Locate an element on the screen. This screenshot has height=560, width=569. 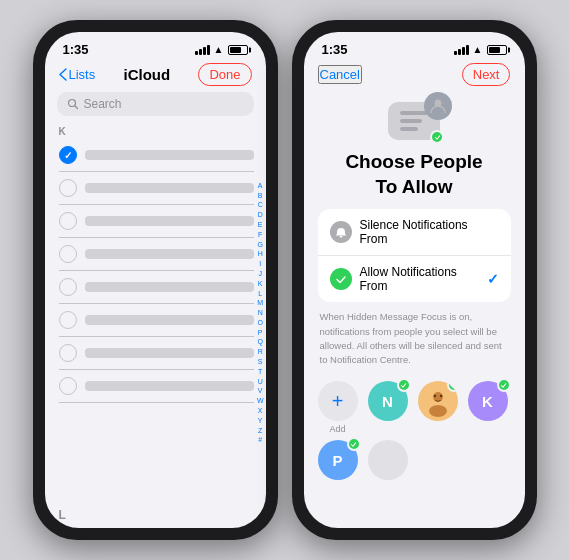
info-text: When Hidden Message Focus is on, notific… is located at coordinates (414, 344).